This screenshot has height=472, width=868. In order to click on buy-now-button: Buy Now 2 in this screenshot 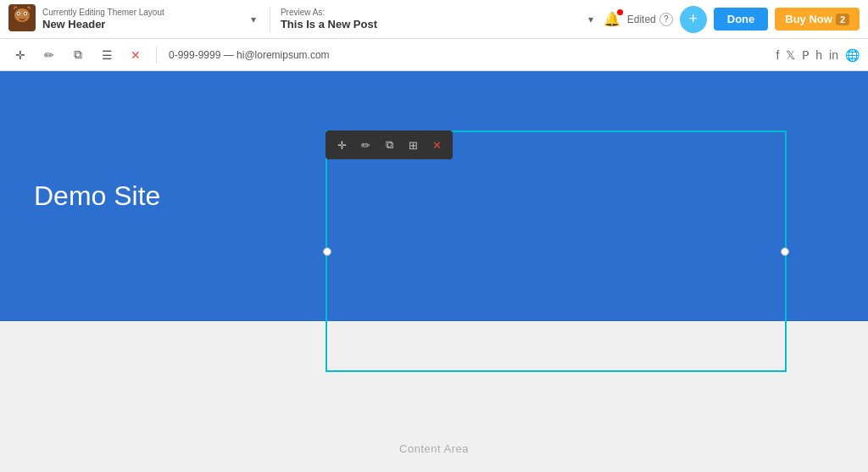, I will do `click(817, 19)`.